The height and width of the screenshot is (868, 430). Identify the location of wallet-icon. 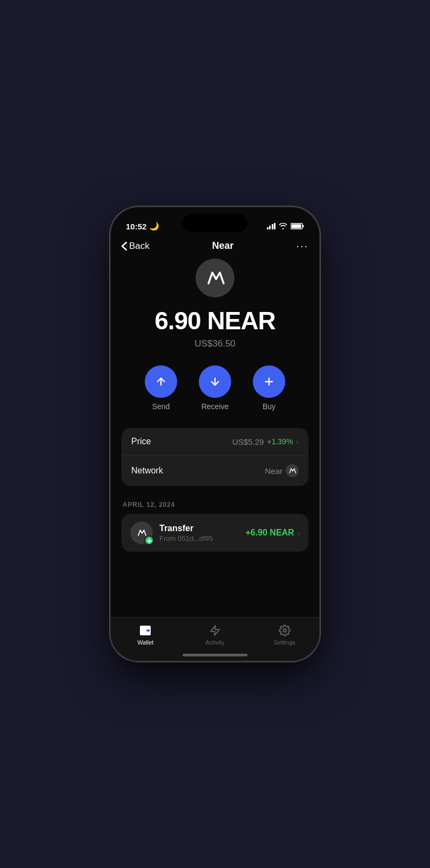
(145, 630).